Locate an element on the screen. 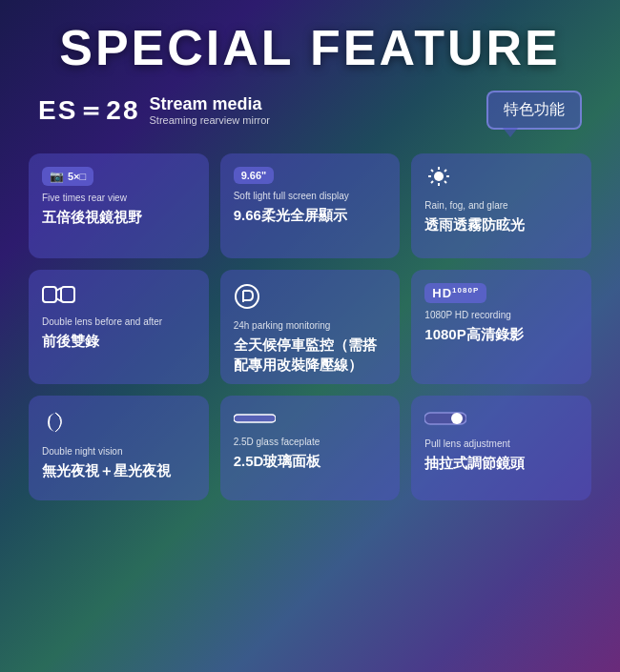  card-cn-dual: 前後雙錄 is located at coordinates (71, 341).